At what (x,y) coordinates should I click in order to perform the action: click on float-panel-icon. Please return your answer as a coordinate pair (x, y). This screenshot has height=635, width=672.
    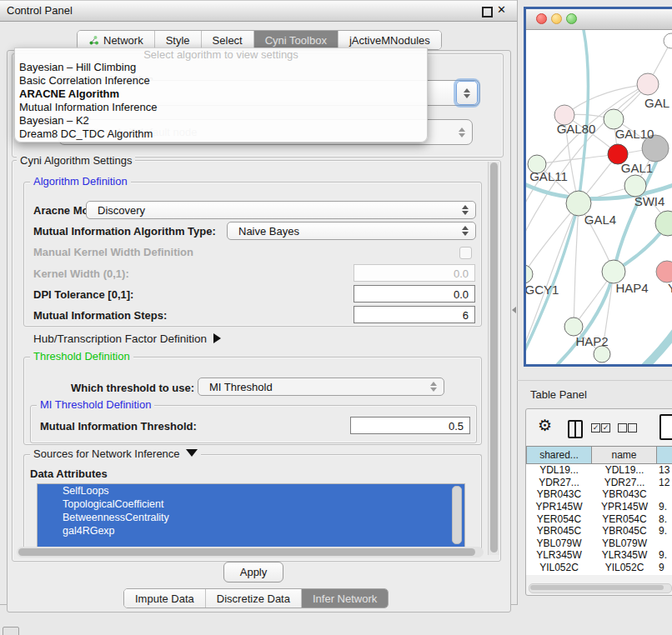
    Looking at the image, I should click on (487, 12).